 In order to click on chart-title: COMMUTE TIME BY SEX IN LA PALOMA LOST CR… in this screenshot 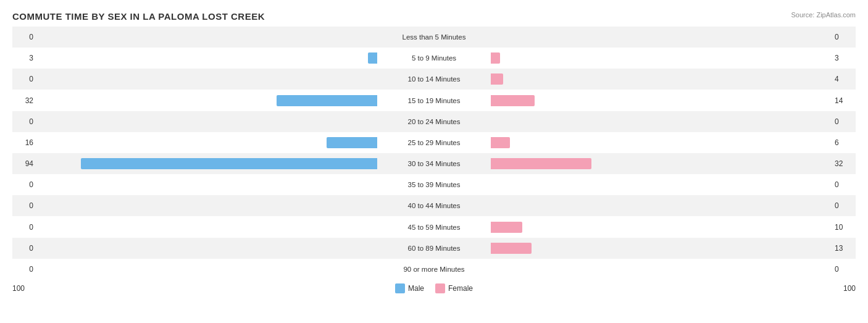, I will do `click(434, 16)`.